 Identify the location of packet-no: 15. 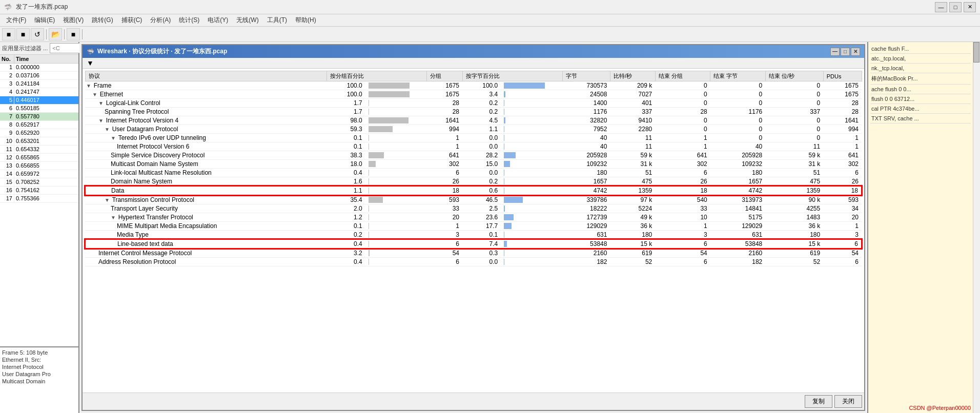
(7, 182).